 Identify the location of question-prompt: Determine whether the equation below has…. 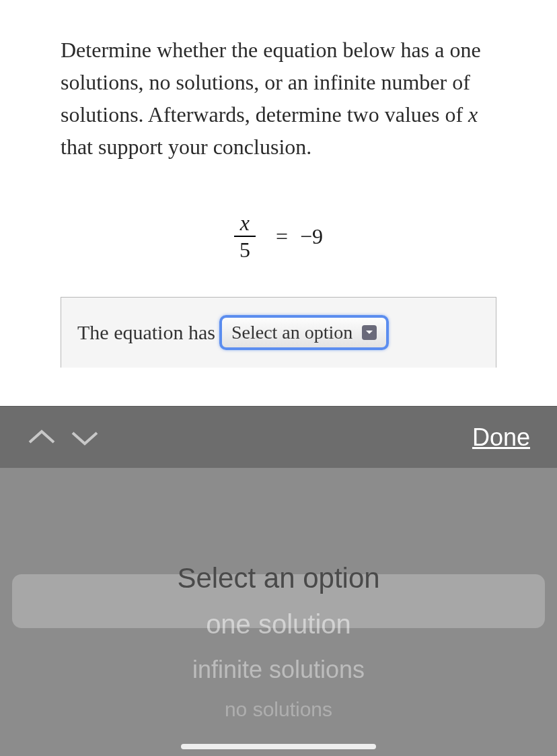
(278, 98).